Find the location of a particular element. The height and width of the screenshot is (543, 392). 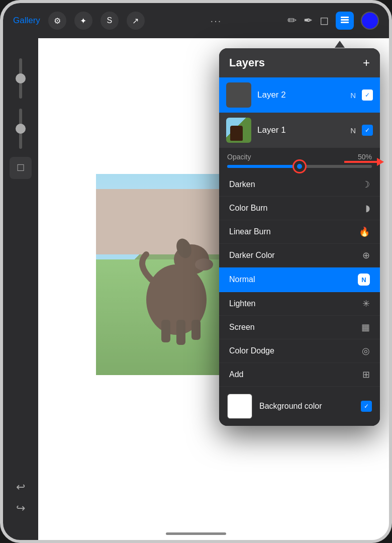

brush-icon: ✏ is located at coordinates (292, 21).